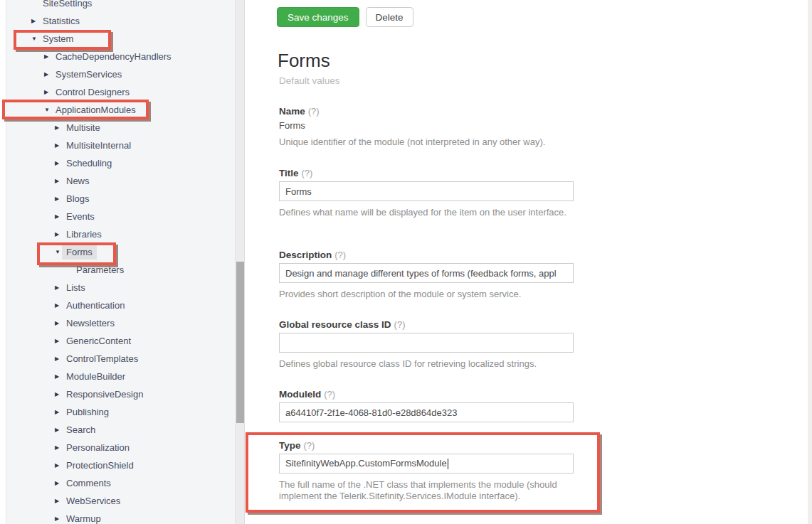 Image resolution: width=812 pixels, height=524 pixels. Describe the element at coordinates (125, 323) in the screenshot. I see `tree-item-newsletters: ▶Newsletters` at that location.